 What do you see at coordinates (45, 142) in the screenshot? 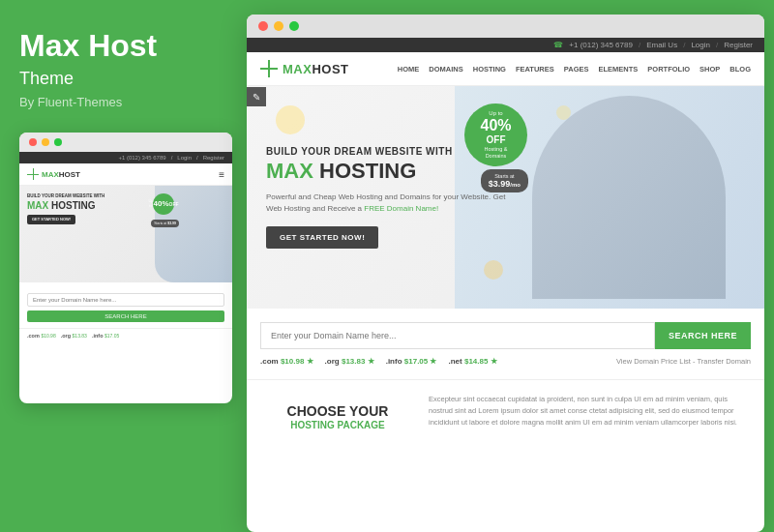
I see `mini-dot-yellow` at bounding box center [45, 142].